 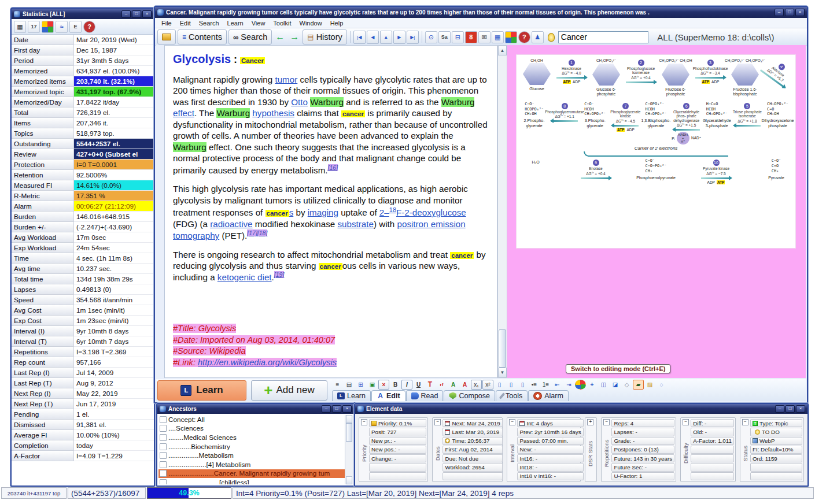 What do you see at coordinates (235, 23) in the screenshot?
I see `menu-item: Learn` at bounding box center [235, 23].